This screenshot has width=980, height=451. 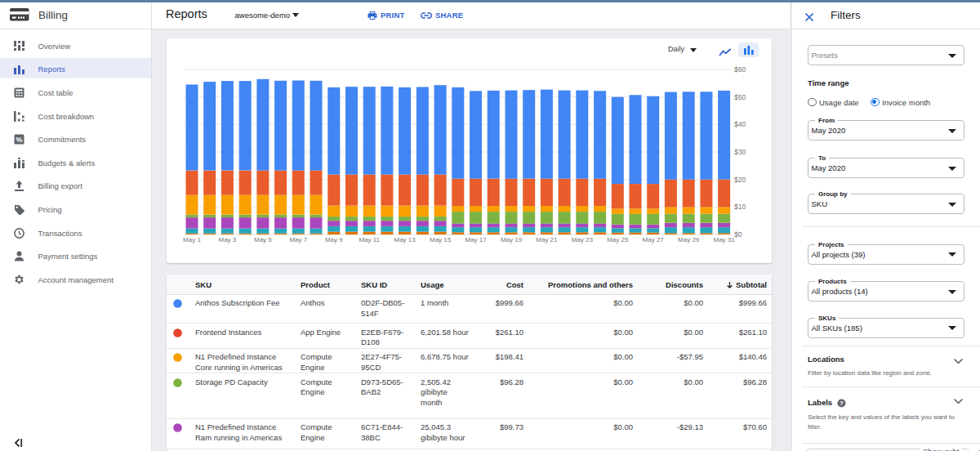 What do you see at coordinates (405, 240) in the screenshot?
I see `svg-text: May 13` at bounding box center [405, 240].